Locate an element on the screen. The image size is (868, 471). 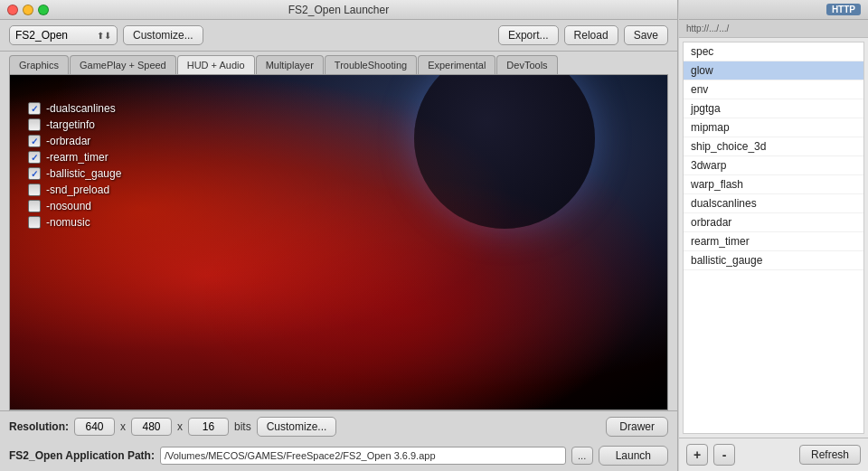
label-snd-preload: -snd_preload is located at coordinates (78, 190).